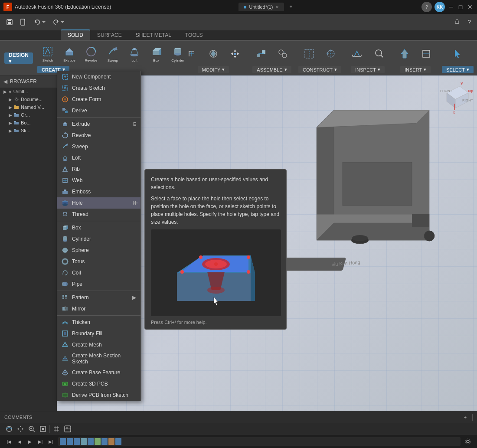 The width and height of the screenshot is (477, 448). What do you see at coordinates (32, 429) in the screenshot?
I see `zoom-in-btn` at bounding box center [32, 429].